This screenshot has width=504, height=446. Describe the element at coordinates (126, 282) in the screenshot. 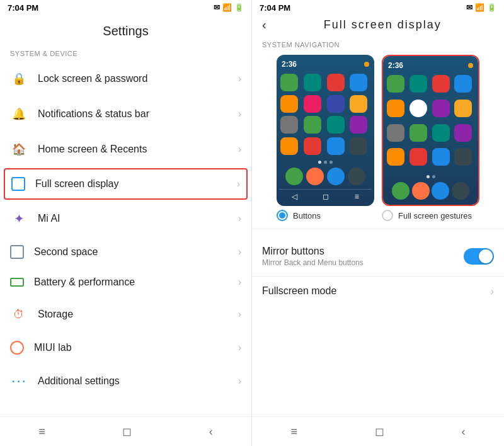

I see `menu-item-battery: Battery & performance ›` at that location.